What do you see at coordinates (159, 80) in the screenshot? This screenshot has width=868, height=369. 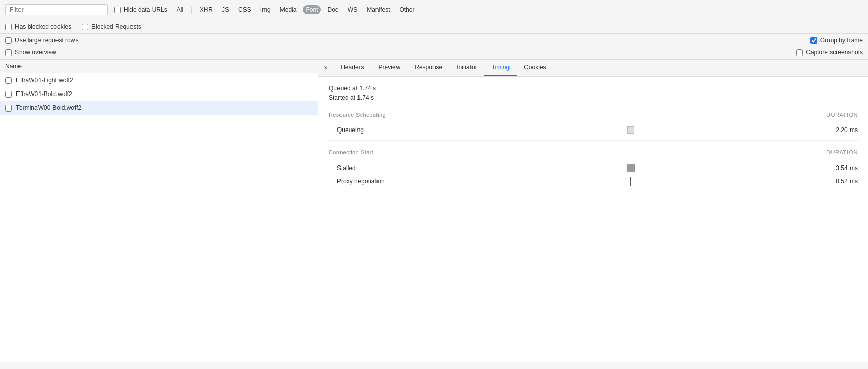 I see `list-item: EffraW01-Light.woff2` at bounding box center [159, 80].